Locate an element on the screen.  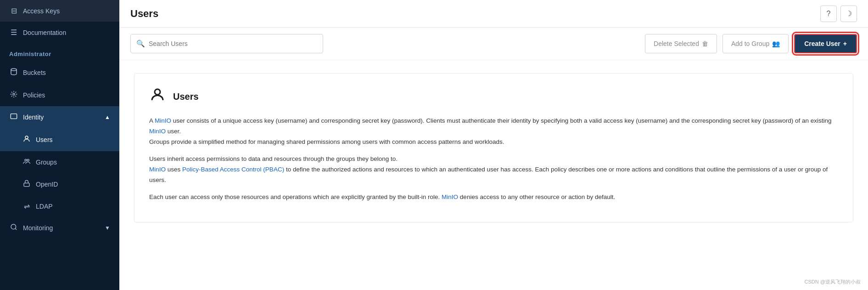
ldap-icon: ⇌ is located at coordinates (27, 206).